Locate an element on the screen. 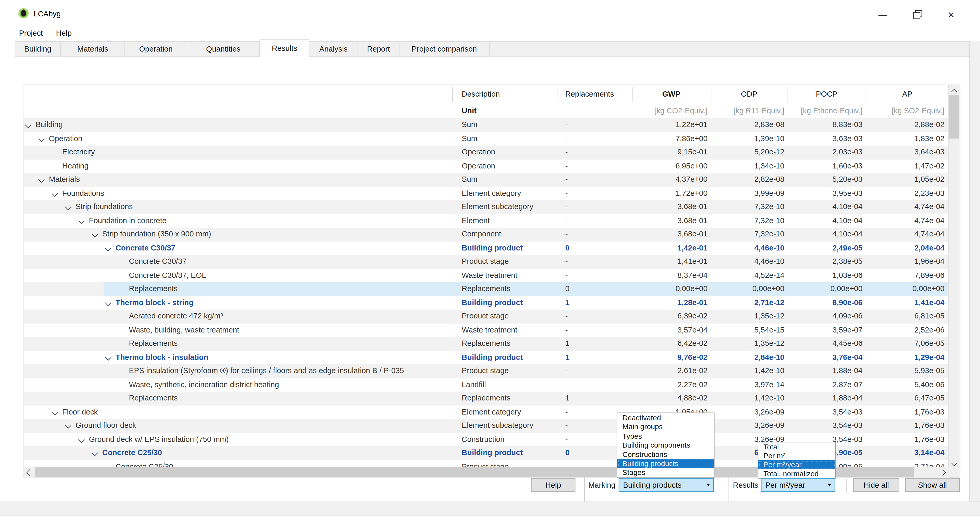 The height and width of the screenshot is (527, 980). table-row: ElectricityOperation-9,15e-015,20e-122,0… is located at coordinates (486, 152).